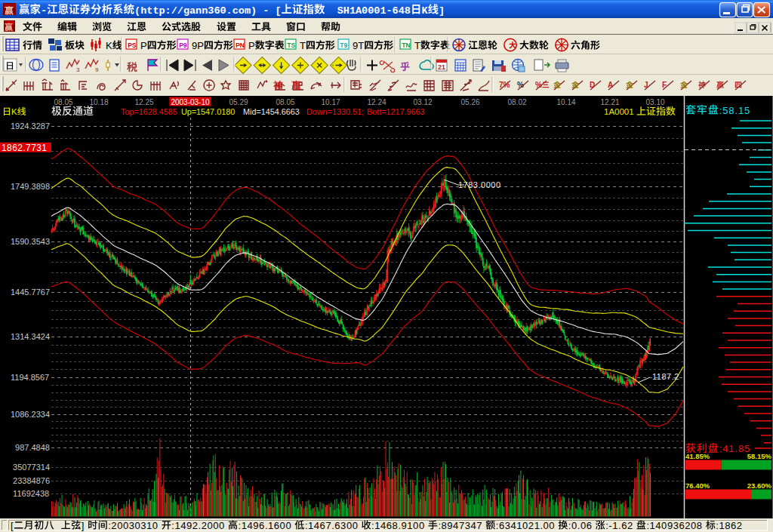  What do you see at coordinates (32, 447) in the screenshot?
I see `svg-text: 987.4848` at bounding box center [32, 447].